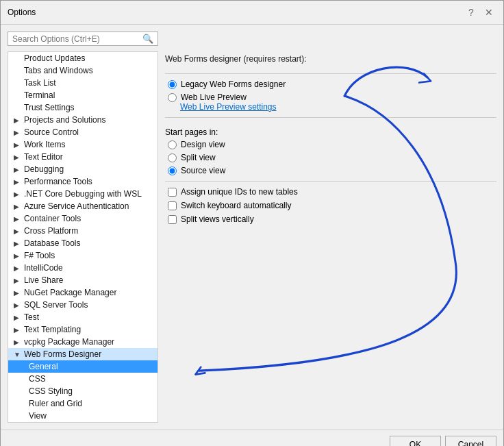  What do you see at coordinates (332, 206) in the screenshot?
I see `checkbox-group: Assign unique IDs to new tables Switch k…` at bounding box center [332, 206].